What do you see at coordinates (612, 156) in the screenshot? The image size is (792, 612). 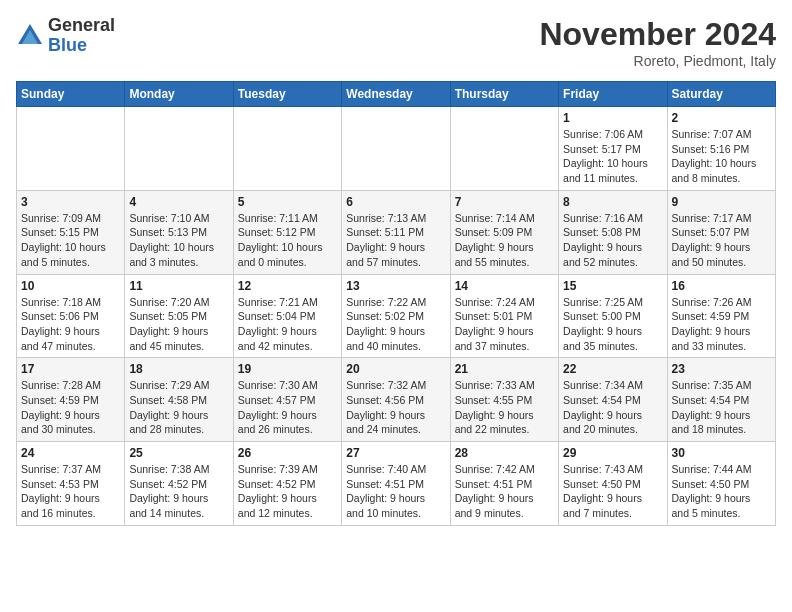 I see `day-info: Sunrise: 7:06 AM Sunset: 5:17 PM Dayligh…` at bounding box center [612, 156].